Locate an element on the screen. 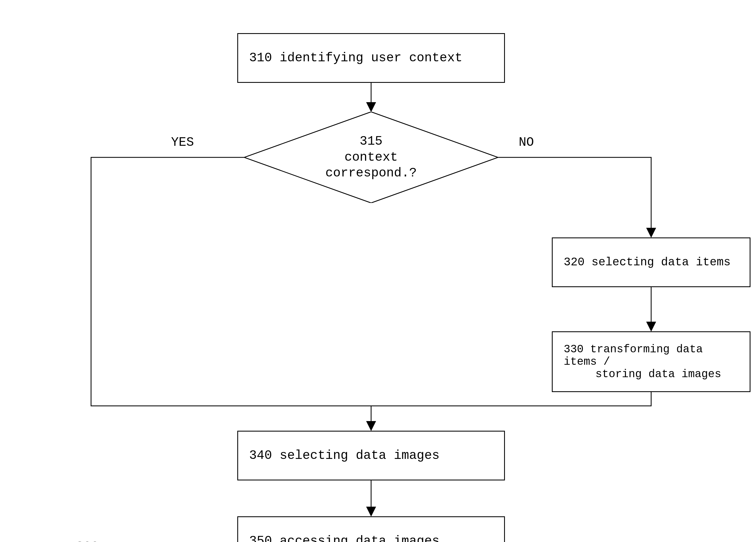 The image size is (756, 542). decision-315-text: 315 context correspond.? is located at coordinates (371, 157).